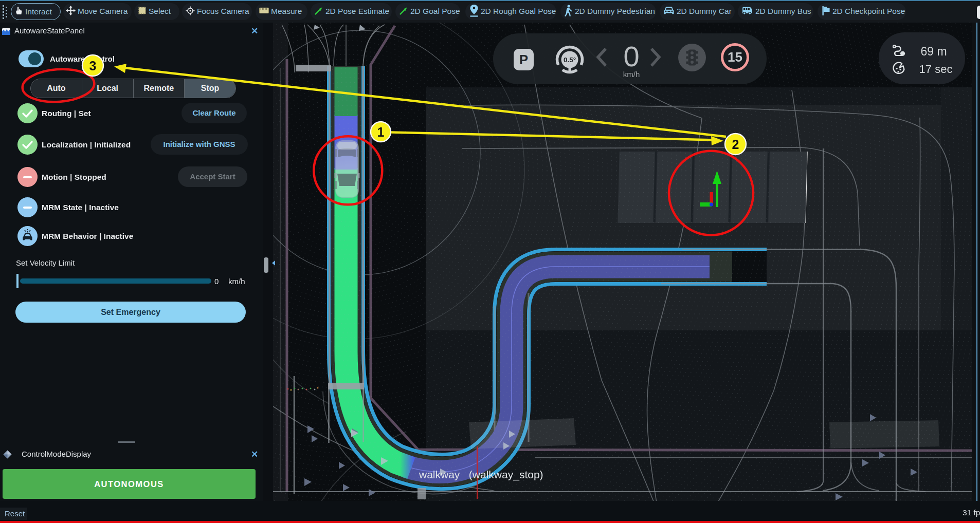 The image size is (980, 523). What do you see at coordinates (570, 60) in the screenshot?
I see `svg-text: 0.5°` at bounding box center [570, 60].